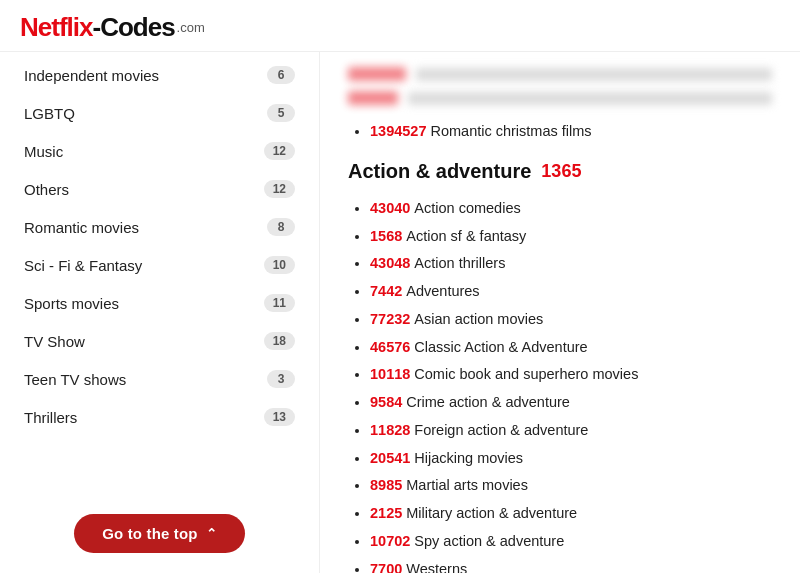 The height and width of the screenshot is (573, 800). What do you see at coordinates (160, 227) in the screenshot?
I see `sidebar-item-romantic-movies: Romantic movies 8` at bounding box center [160, 227].